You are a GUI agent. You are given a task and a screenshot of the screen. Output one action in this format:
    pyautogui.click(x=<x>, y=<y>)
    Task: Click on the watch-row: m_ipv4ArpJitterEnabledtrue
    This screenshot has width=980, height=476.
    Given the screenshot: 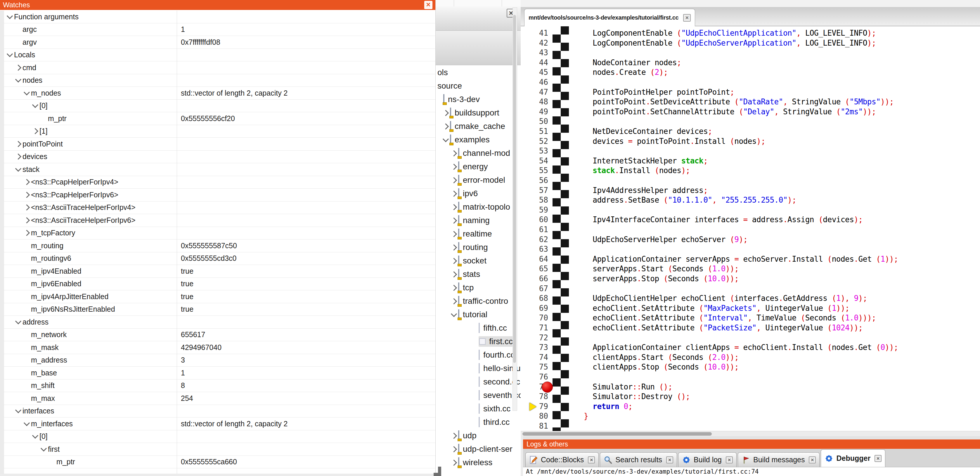 What is the action you would take?
    pyautogui.click(x=220, y=297)
    